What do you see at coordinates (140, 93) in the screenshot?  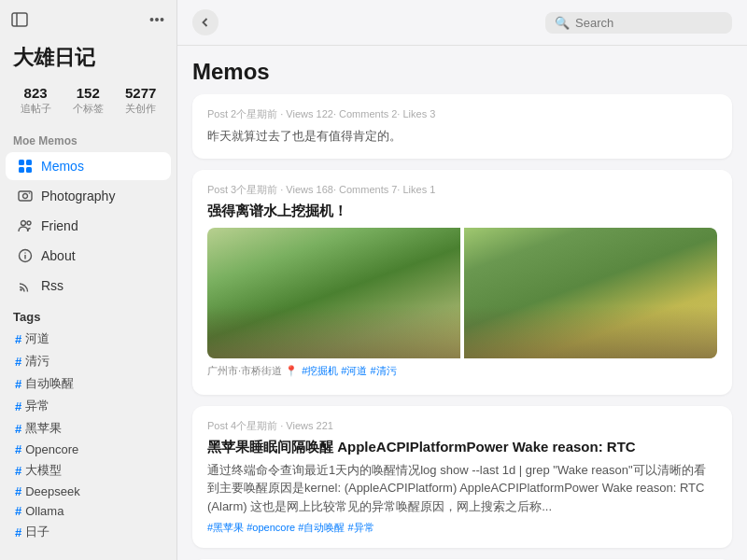 I see `stat-creations-number: 5277` at bounding box center [140, 93].